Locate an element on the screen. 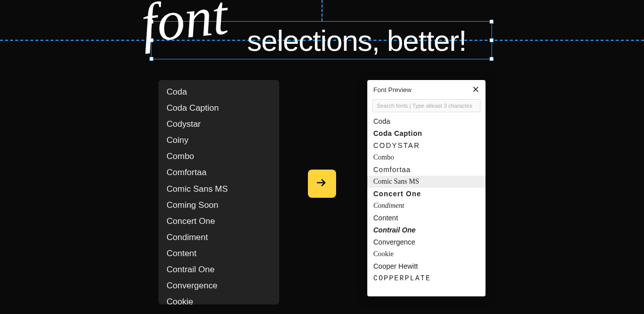 Image resolution: width=644 pixels, height=314 pixels. font-list-item: Contrail One is located at coordinates (219, 270).